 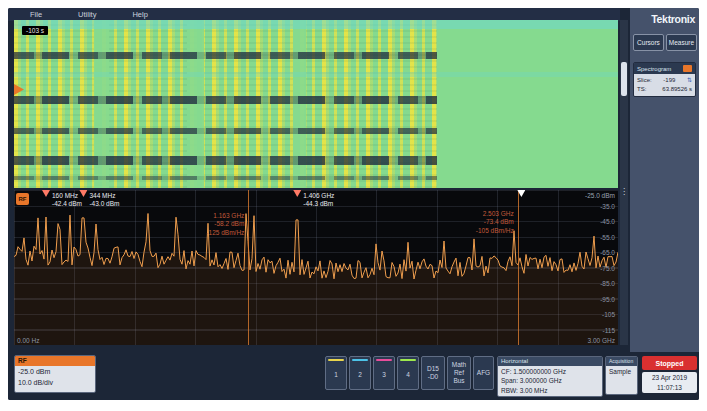 I want to click on tektronix-logo: Tektronix, so click(x=673, y=19).